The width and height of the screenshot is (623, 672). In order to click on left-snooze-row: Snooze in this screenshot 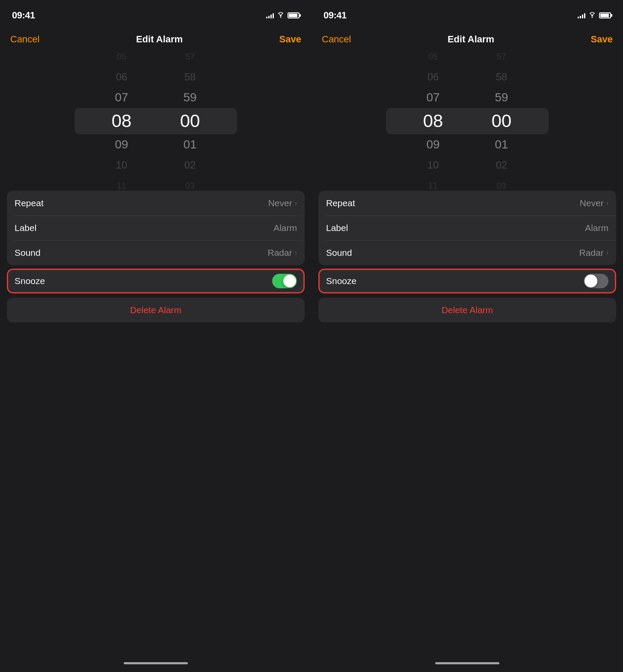, I will do `click(156, 281)`.